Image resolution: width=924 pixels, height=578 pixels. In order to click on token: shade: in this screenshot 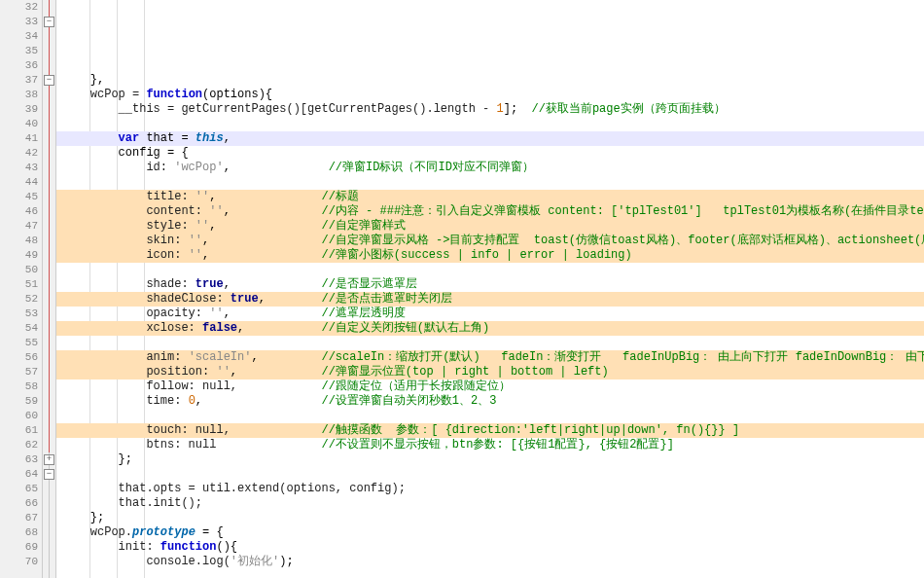, I will do `click(128, 284)`.